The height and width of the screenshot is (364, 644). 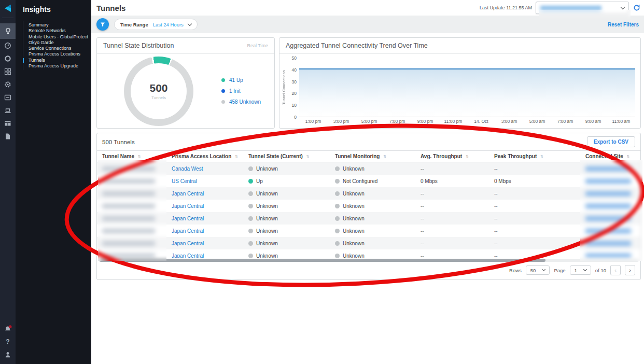 I want to click on reset-filters-link: Reset Filters, so click(x=623, y=25).